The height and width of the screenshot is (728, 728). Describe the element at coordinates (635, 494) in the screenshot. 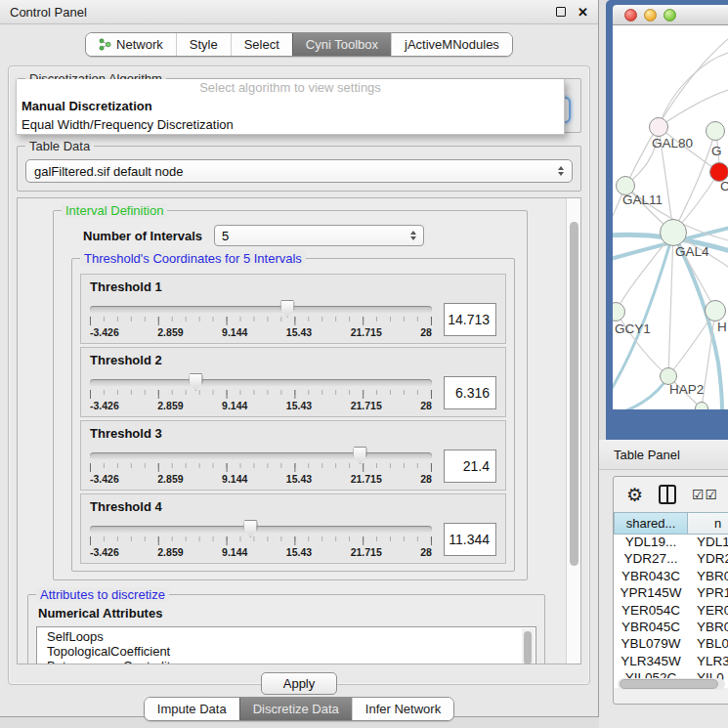

I see `gear-icon: ⚙` at that location.